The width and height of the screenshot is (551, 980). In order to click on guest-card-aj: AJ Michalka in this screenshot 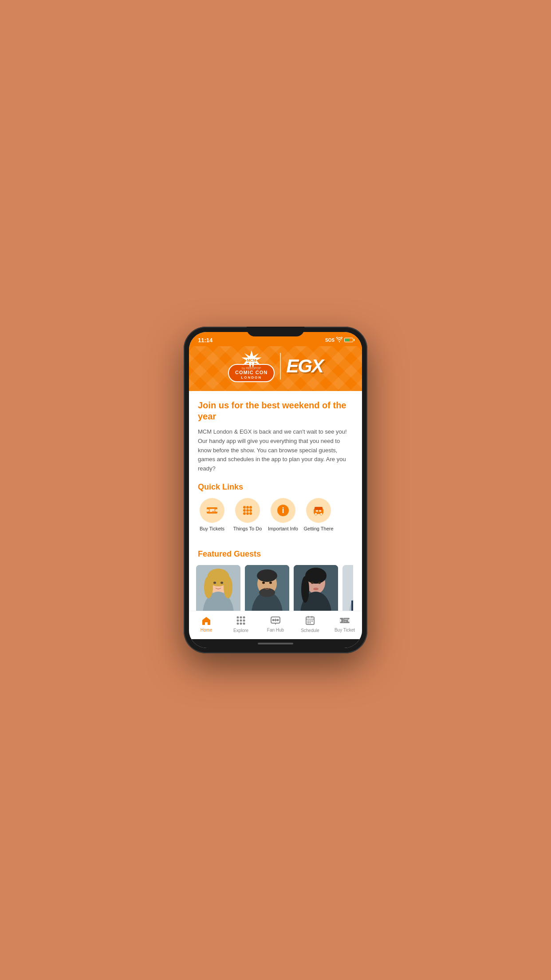, I will do `click(218, 588)`.